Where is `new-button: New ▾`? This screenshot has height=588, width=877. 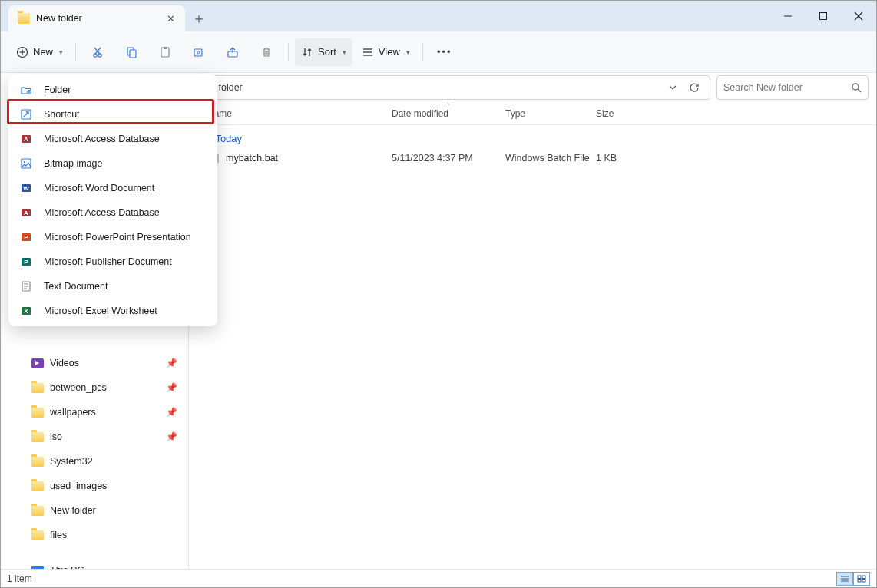 new-button: New ▾ is located at coordinates (40, 52).